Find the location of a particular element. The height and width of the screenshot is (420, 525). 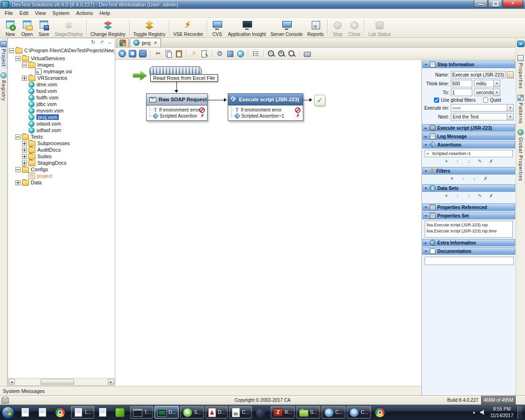

taskbar-clock: 8:55 PM 11/14/2017 is located at coordinates (502, 413).